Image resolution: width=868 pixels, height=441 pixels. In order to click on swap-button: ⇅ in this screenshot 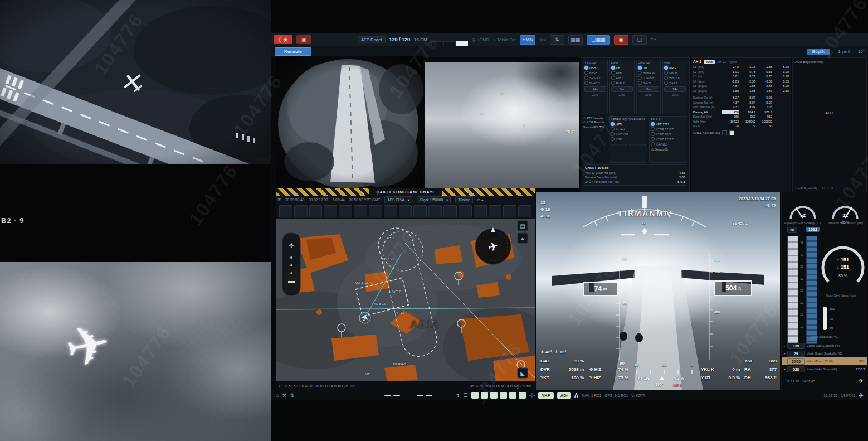, I will do `click(557, 40)`.